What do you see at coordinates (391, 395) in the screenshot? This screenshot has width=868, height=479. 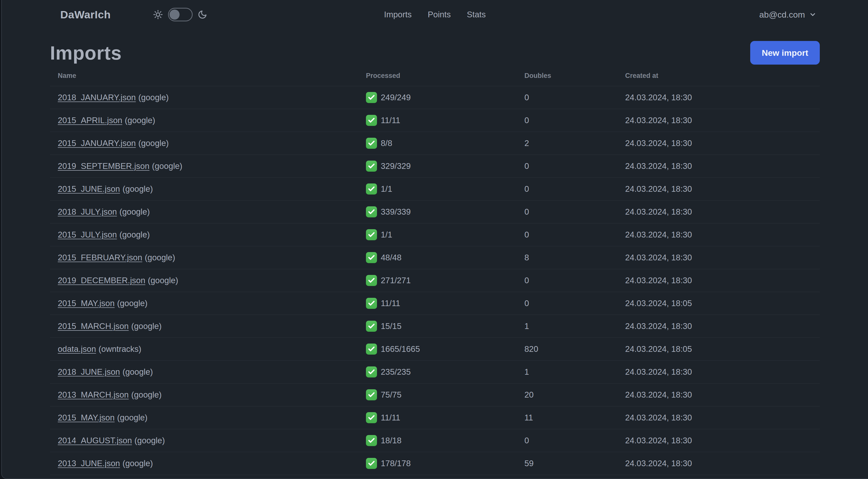 I see `processed-count: 75/75` at bounding box center [391, 395].